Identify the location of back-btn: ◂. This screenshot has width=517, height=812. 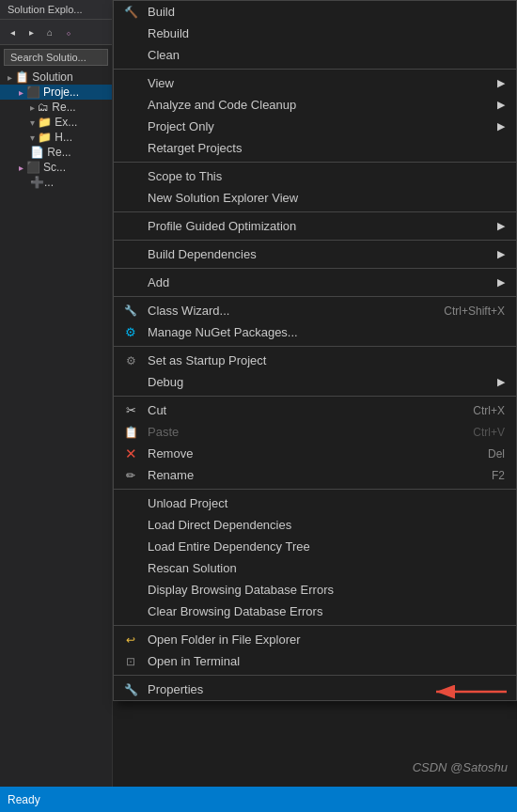
(12, 32).